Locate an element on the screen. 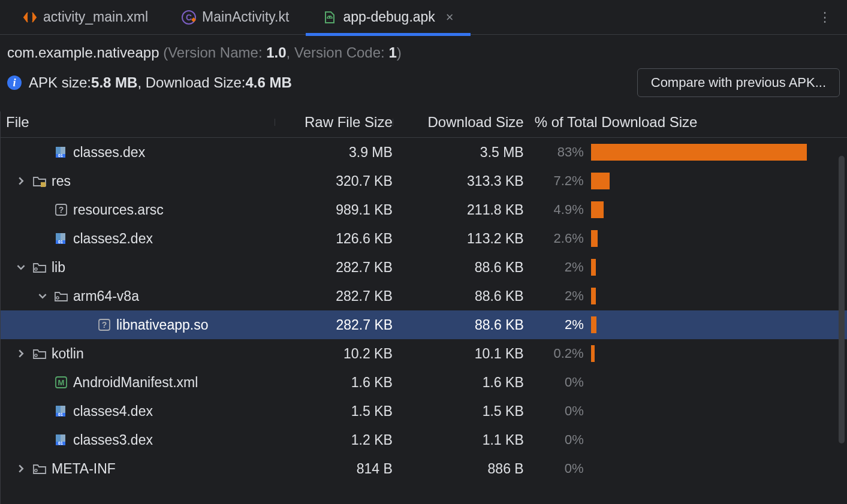 This screenshot has width=847, height=504. table-row: lib282.7 KB88.6 KB2% is located at coordinates (423, 267).